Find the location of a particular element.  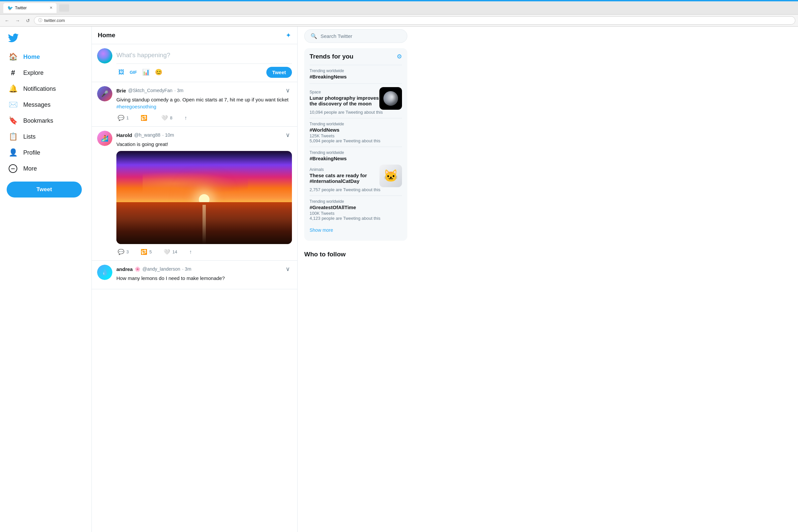

like-action-brie: 🤍 8 is located at coordinates (167, 118).